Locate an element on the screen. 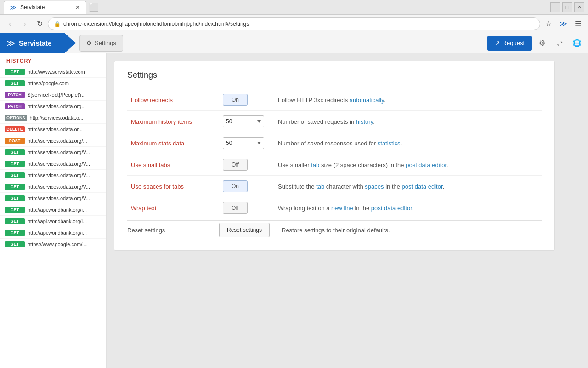  max-stats-description: Number of saved responses used for stati… is located at coordinates (408, 144).